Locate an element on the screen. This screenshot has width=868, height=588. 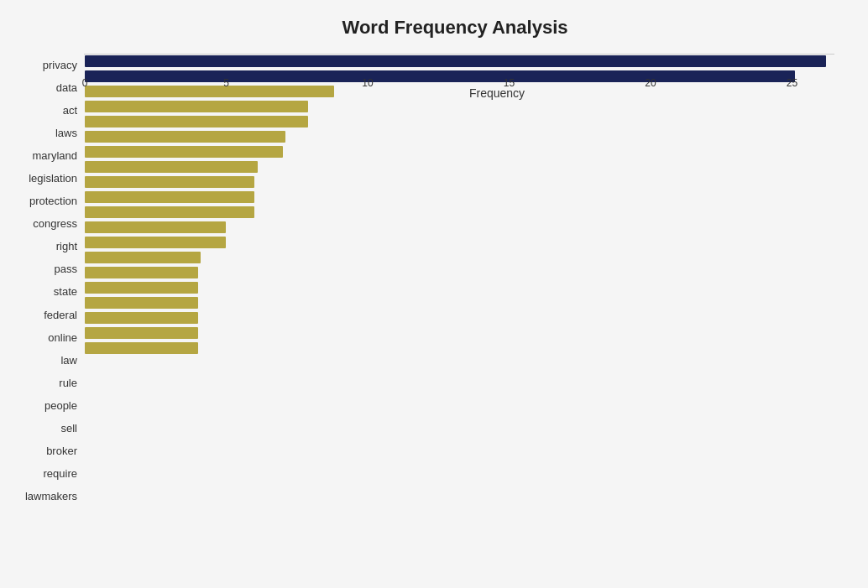
y-axis-label: sell is located at coordinates (69, 428).